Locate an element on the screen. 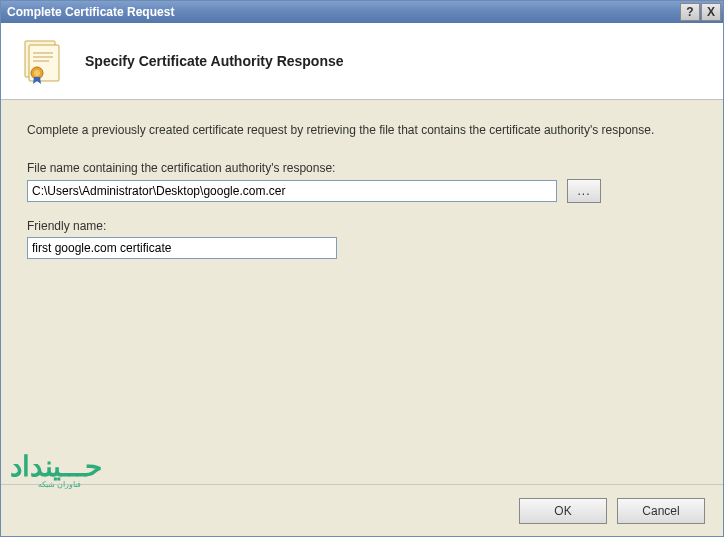 The height and width of the screenshot is (537, 724). close-button: X is located at coordinates (711, 12).